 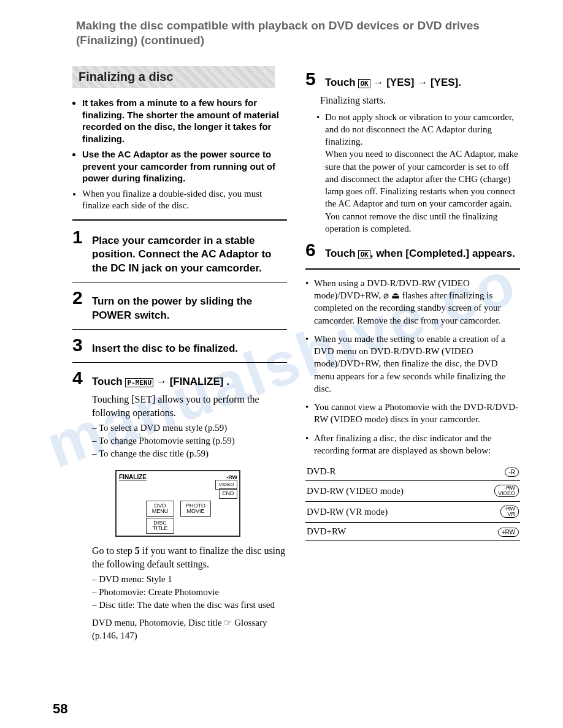 I want to click on step-number: 3, so click(x=80, y=345).